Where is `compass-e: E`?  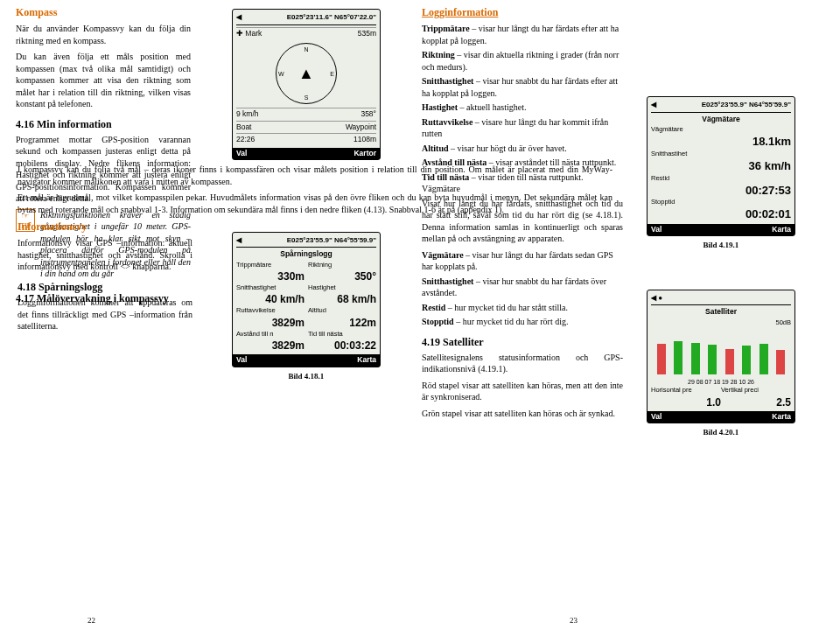
compass-e: E is located at coordinates (332, 73).